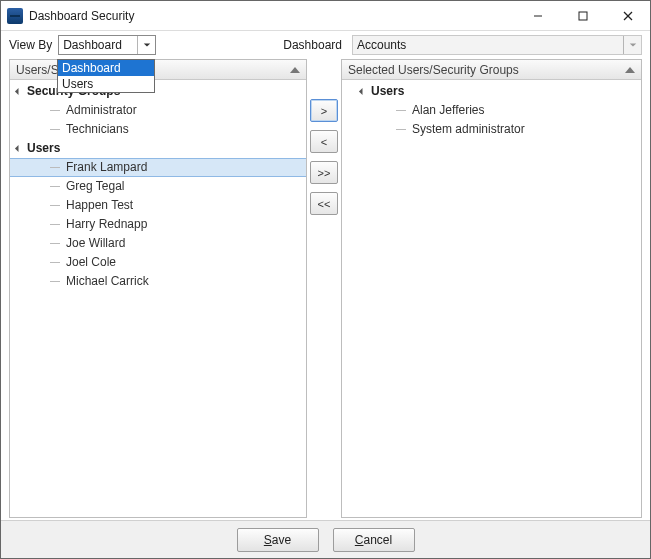 This screenshot has height=559, width=651. What do you see at coordinates (312, 45) in the screenshot?
I see `dashboard-label: Dashboard` at bounding box center [312, 45].